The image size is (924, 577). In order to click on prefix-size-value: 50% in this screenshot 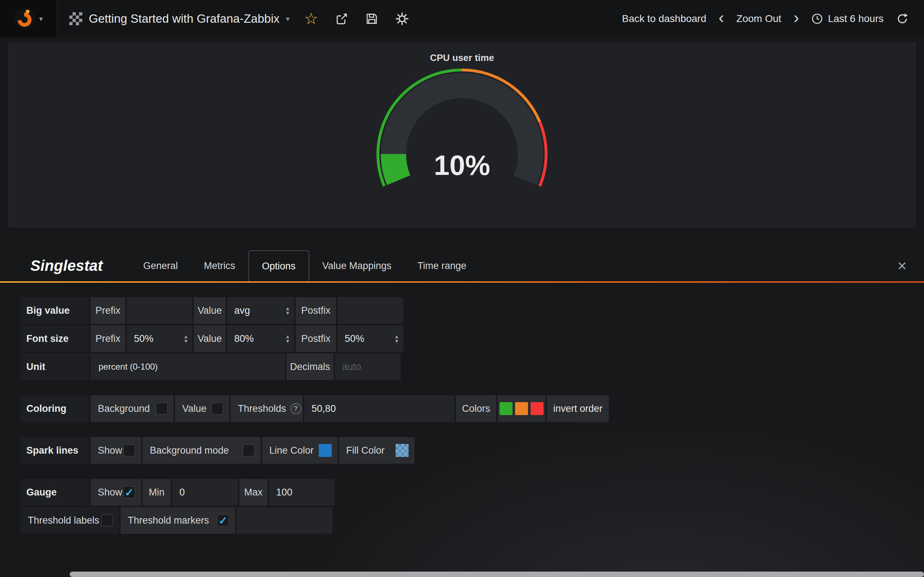, I will do `click(144, 339)`.